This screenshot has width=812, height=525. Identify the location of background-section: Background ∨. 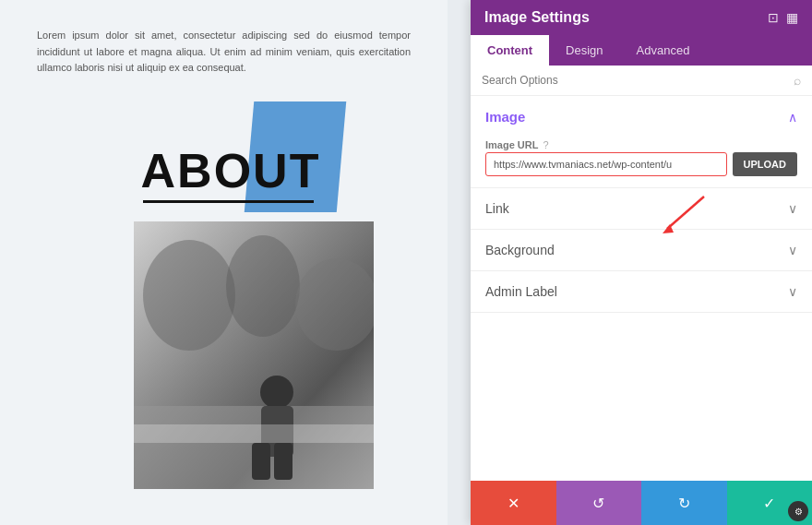
(641, 251).